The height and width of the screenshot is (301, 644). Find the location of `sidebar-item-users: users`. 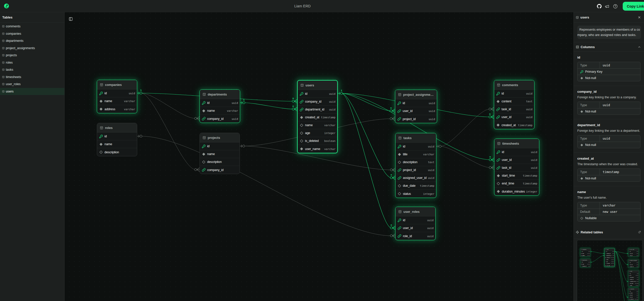

sidebar-item-users: users is located at coordinates (32, 92).